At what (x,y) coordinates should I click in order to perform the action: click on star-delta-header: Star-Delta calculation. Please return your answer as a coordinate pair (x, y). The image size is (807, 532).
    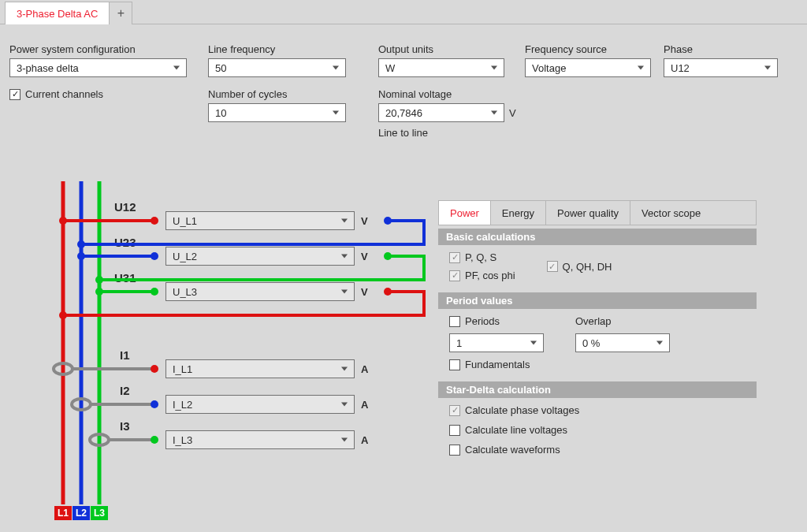
    Looking at the image, I should click on (597, 389).